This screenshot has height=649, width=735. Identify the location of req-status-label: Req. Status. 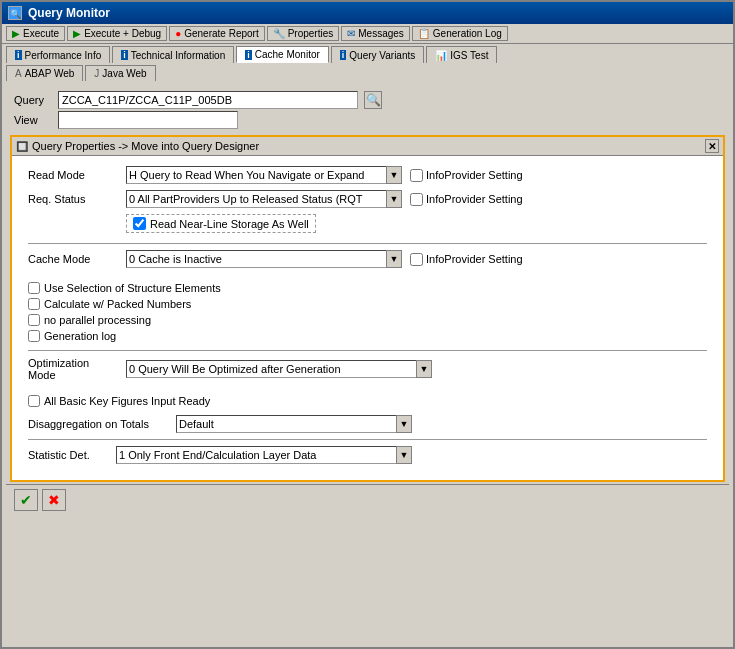
(73, 199).